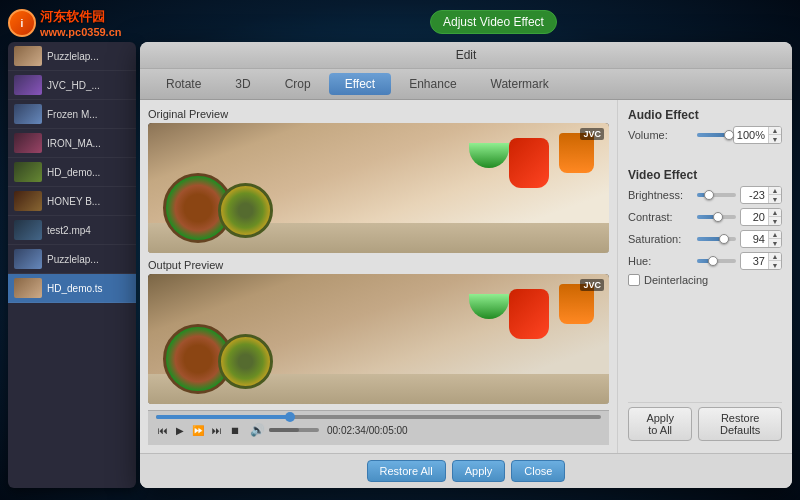 This screenshot has width=800, height=500. What do you see at coordinates (705, 128) in the screenshot?
I see `audio-effect-section: Audio Effect Volume: 100% ▲ ▼` at bounding box center [705, 128].